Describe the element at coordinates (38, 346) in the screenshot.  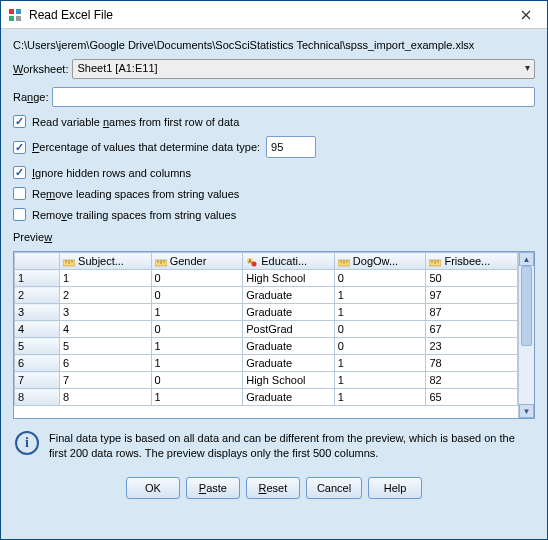
I see `row-header: 5` at that location.